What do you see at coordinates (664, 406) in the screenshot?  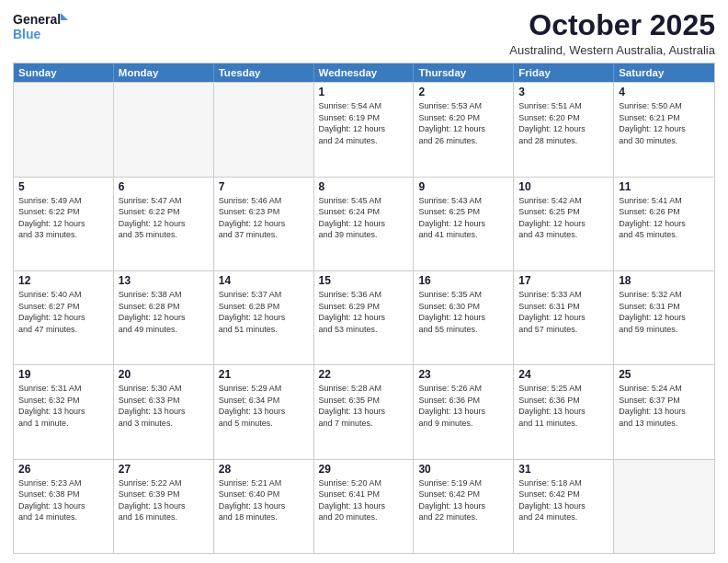 I see `day-info: Sunrise: 5:24 AM Sunset: 6:37 PM Dayligh…` at bounding box center [664, 406].